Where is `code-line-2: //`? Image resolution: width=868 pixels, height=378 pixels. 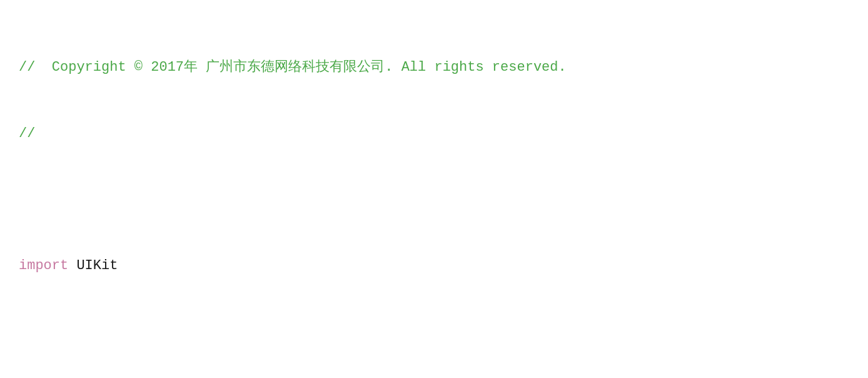
code-line-2: // is located at coordinates (434, 134).